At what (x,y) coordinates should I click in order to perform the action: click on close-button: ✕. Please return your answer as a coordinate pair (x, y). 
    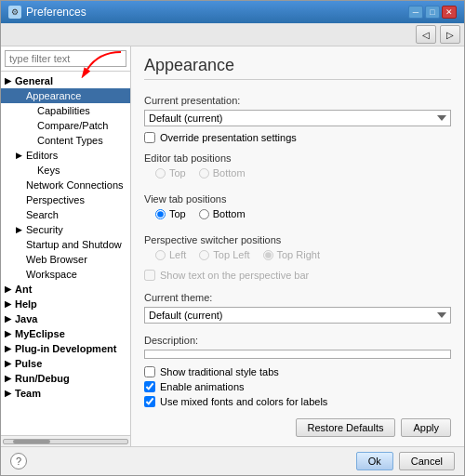
    Looking at the image, I should click on (449, 12).